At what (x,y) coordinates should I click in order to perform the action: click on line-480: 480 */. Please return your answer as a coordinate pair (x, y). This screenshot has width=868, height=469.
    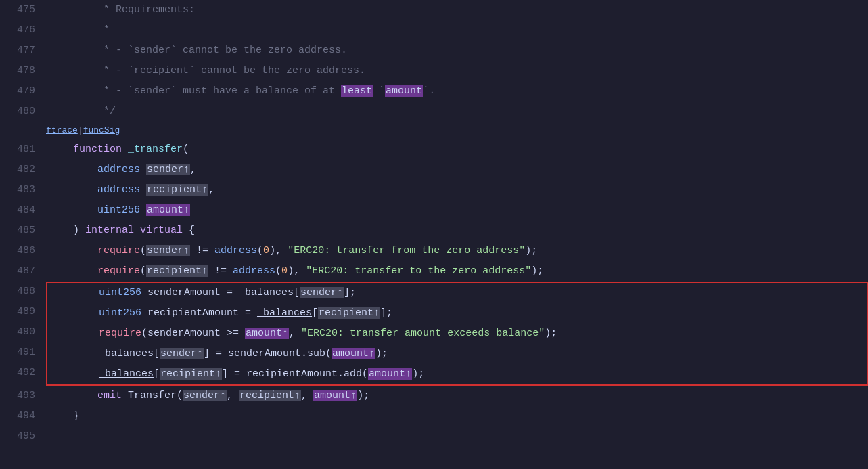
    Looking at the image, I should click on (434, 112).